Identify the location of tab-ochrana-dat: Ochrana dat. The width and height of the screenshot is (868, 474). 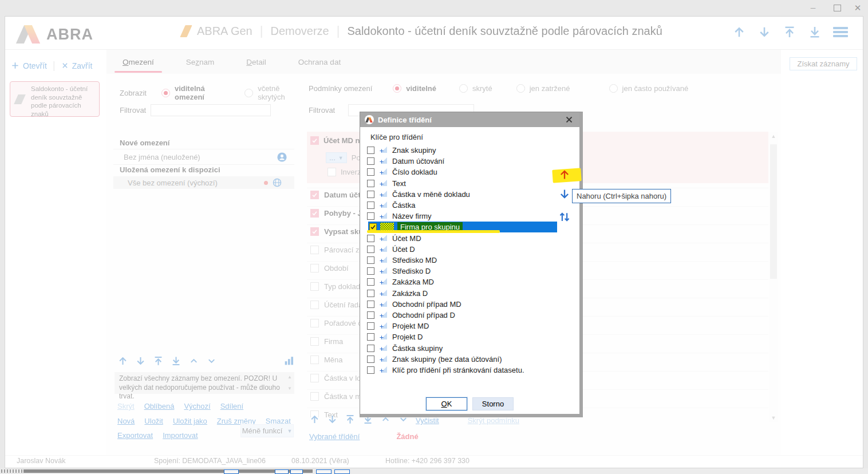
(319, 62).